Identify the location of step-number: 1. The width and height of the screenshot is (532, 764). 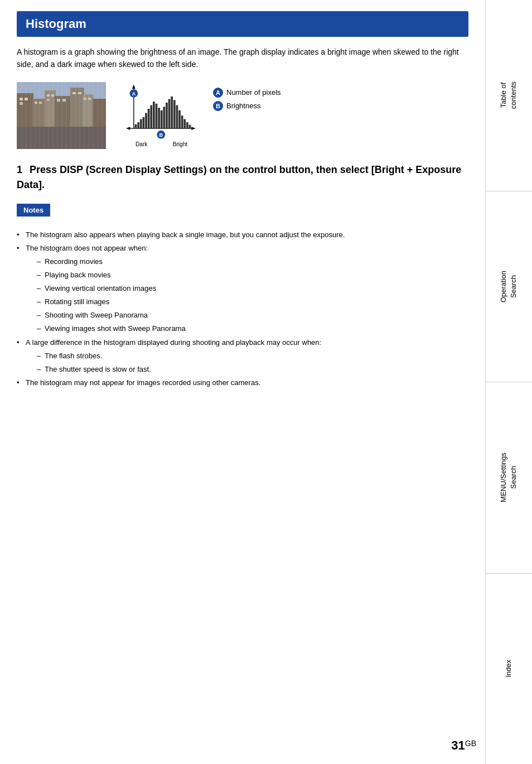
(20, 170).